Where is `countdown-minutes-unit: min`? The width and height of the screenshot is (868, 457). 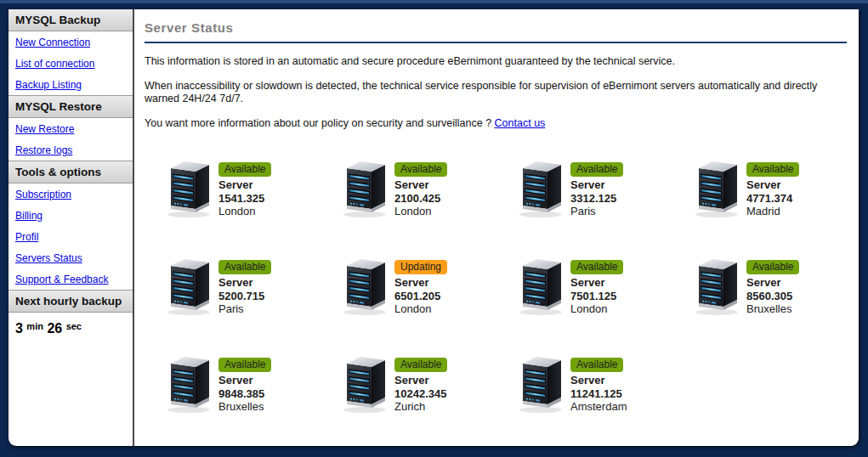 countdown-minutes-unit: min is located at coordinates (35, 326).